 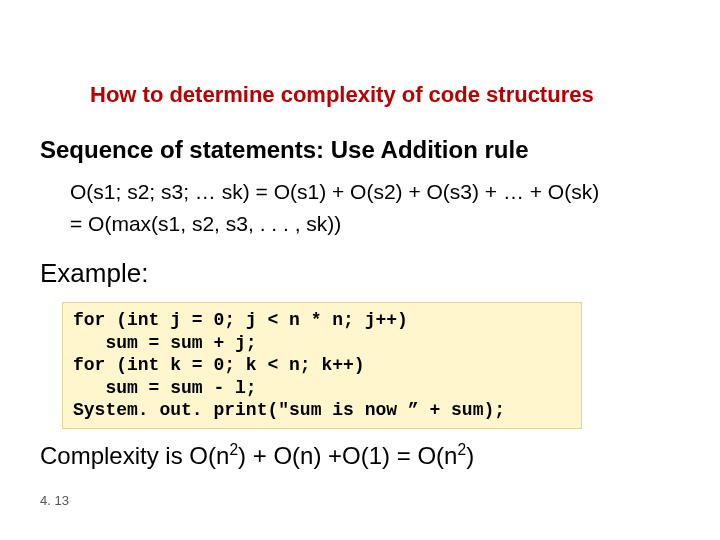 I want to click on code-text: for (int j = 0; j < n * n; j++) sum = su…, so click(x=322, y=366).